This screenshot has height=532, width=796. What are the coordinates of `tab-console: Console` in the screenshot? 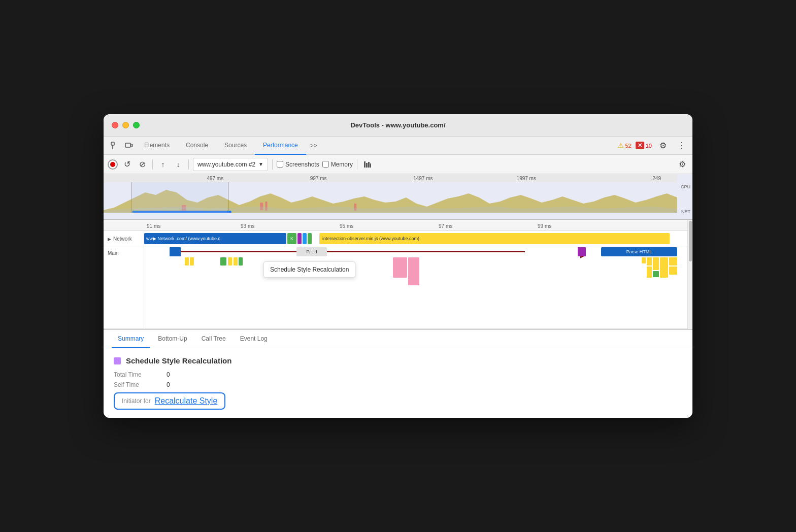 It's located at (197, 146).